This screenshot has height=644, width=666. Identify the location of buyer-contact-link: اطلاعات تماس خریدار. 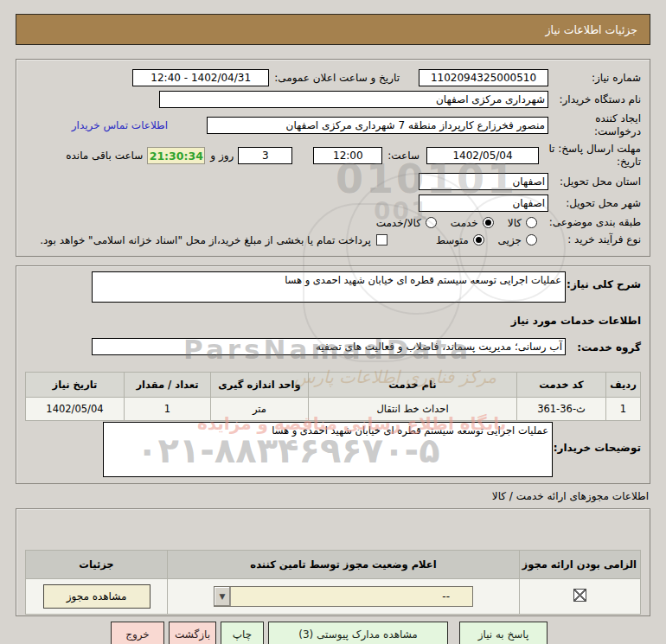
(119, 125).